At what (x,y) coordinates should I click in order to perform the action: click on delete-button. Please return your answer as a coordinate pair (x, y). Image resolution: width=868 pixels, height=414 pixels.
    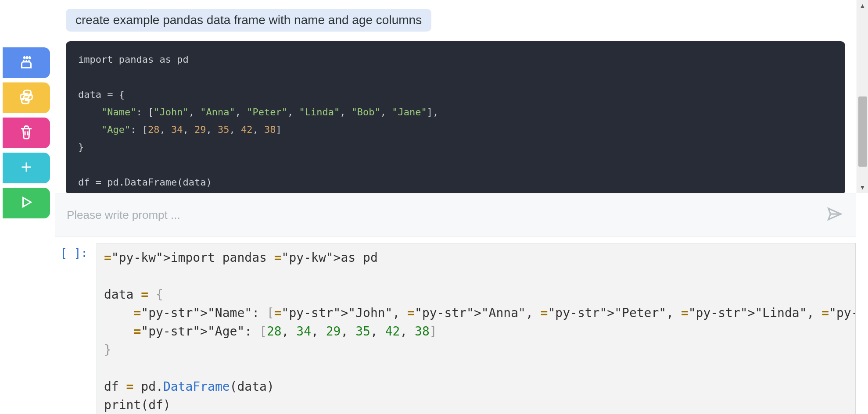
    Looking at the image, I should click on (26, 133).